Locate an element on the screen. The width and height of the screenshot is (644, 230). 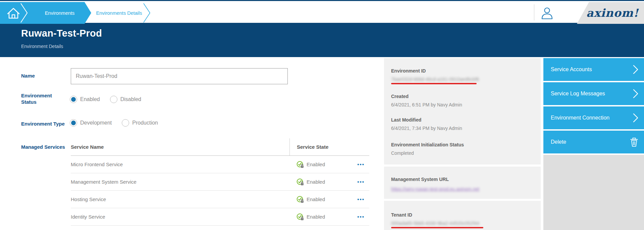
column-header-service-name: Service Name is located at coordinates (180, 147).